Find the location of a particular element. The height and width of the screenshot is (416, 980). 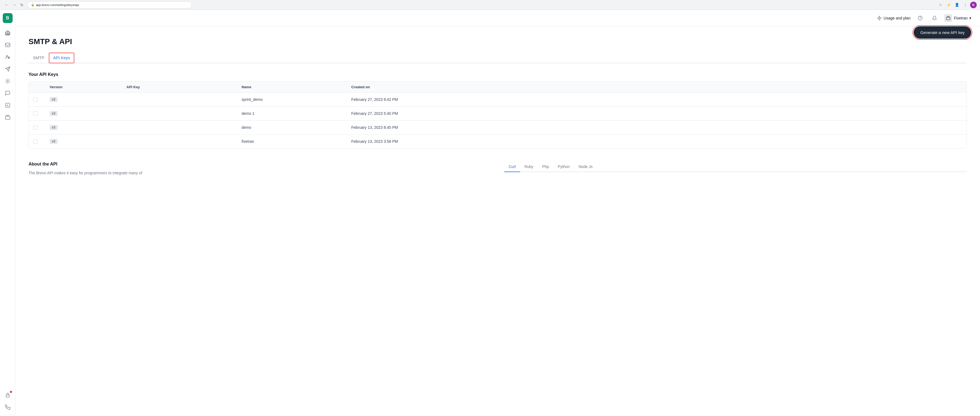

generate-api-key-button: Generate a new API key is located at coordinates (943, 33).